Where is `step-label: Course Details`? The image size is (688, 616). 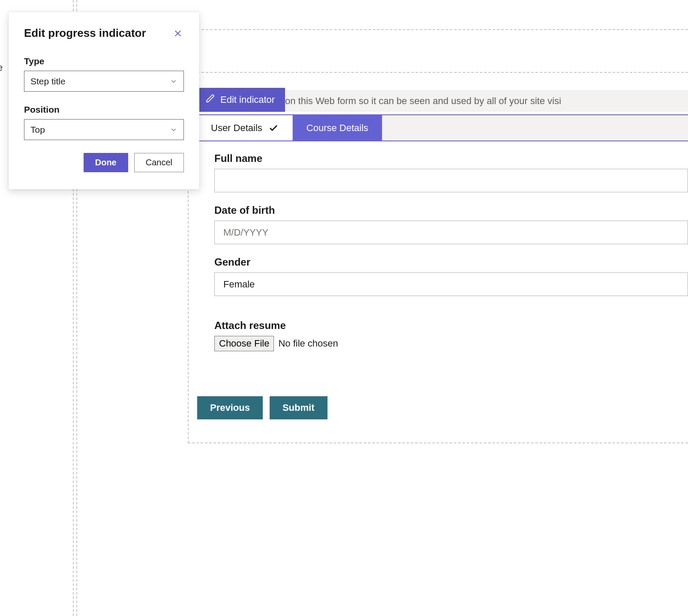
step-label: Course Details is located at coordinates (337, 128).